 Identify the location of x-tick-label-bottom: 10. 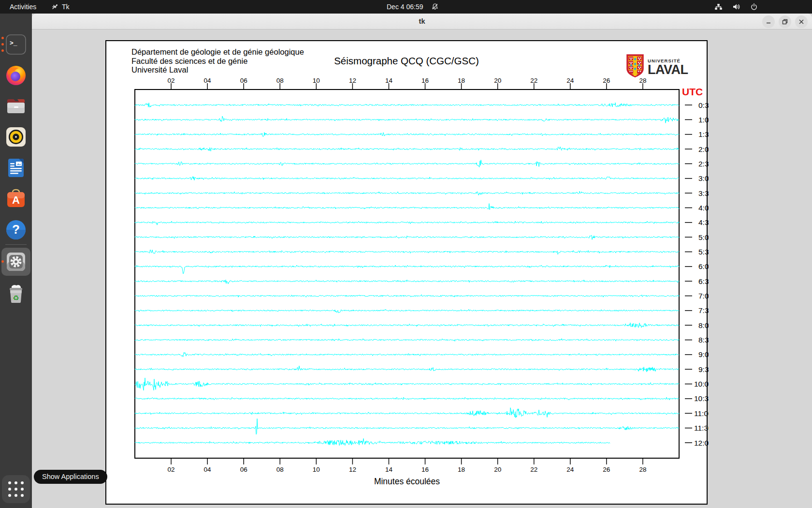
(316, 469).